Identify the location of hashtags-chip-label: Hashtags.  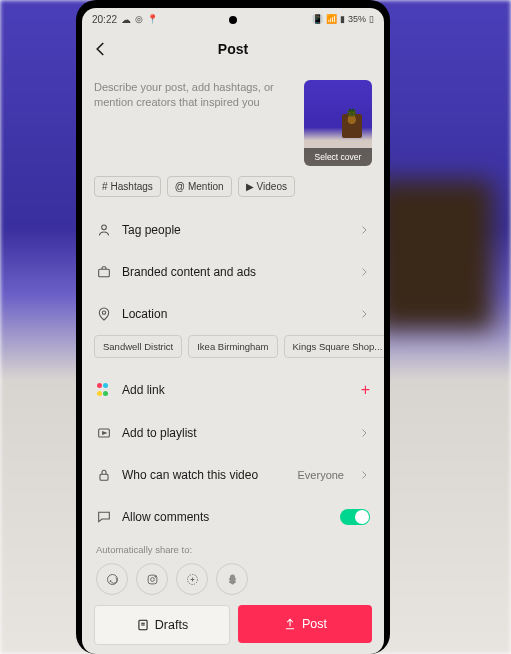
(132, 186).